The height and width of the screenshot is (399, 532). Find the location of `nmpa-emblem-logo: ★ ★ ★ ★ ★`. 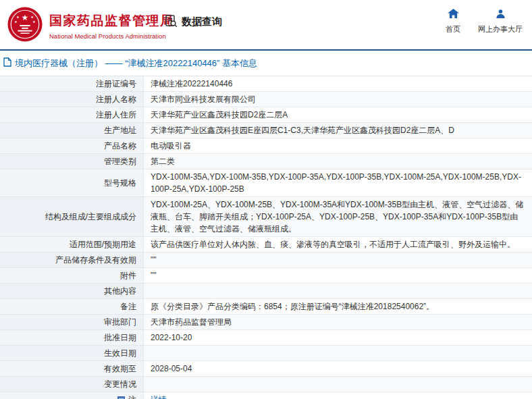

nmpa-emblem-logo: ★ ★ ★ ★ ★ is located at coordinates (25, 26).